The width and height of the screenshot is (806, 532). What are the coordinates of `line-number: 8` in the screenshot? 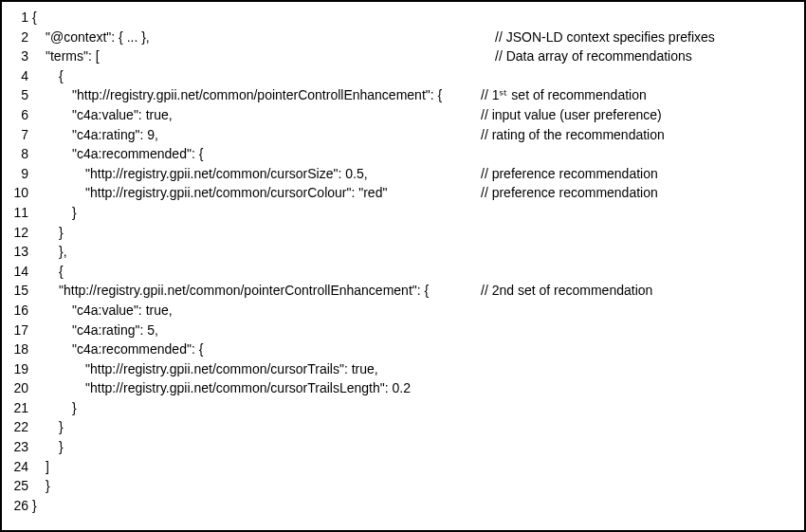 It's located at (17, 154).